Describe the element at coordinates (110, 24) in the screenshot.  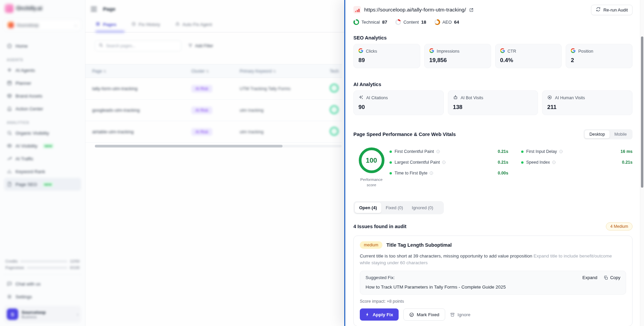
I see `tab-label: Pages` at that location.